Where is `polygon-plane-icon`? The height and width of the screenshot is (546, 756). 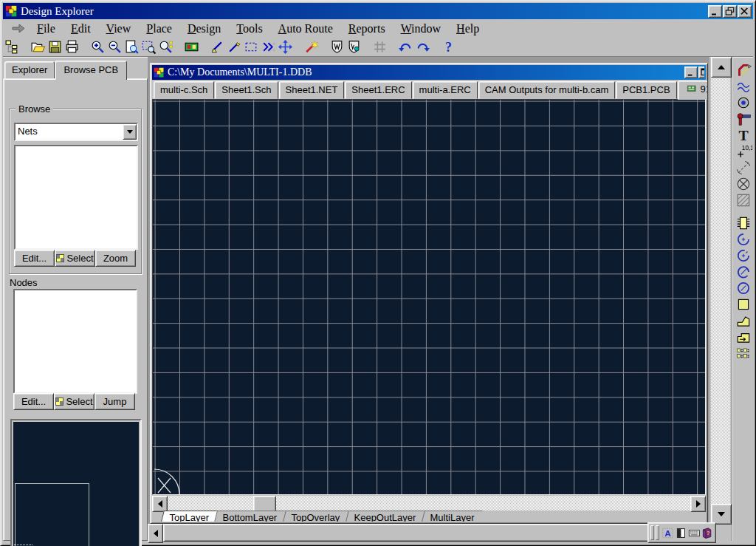
polygon-plane-icon is located at coordinates (743, 321).